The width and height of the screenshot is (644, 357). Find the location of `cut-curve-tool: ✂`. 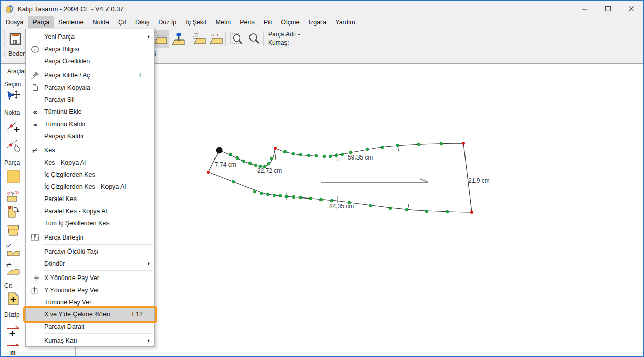

cut-curve-tool: ✂ is located at coordinates (13, 268).